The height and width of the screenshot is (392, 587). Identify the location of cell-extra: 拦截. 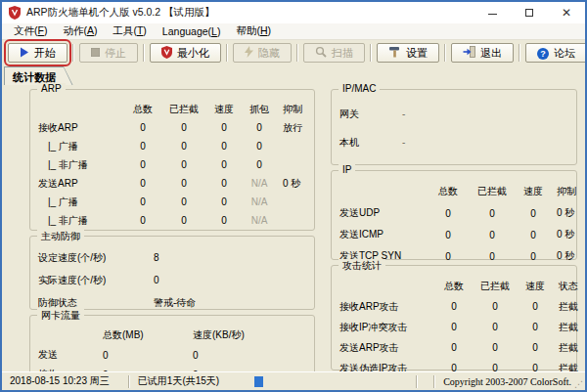
(565, 348).